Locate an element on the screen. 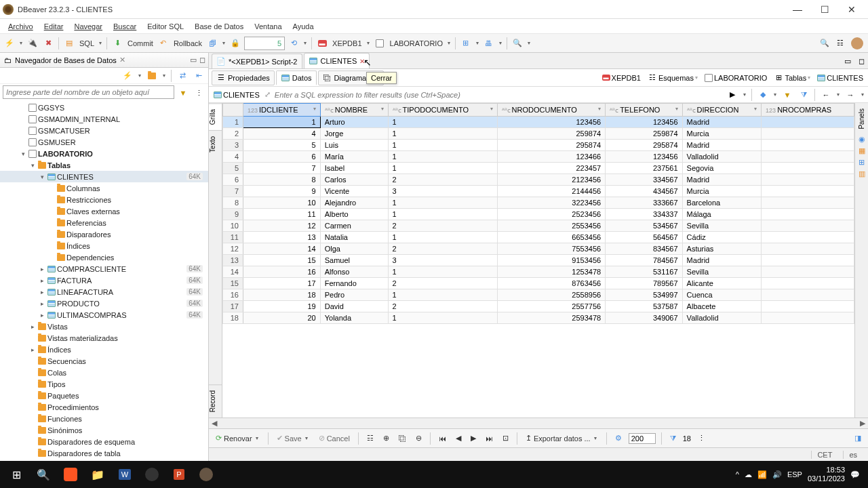 The width and height of the screenshot is (868, 488). navigator-filter-input is located at coordinates (88, 92).